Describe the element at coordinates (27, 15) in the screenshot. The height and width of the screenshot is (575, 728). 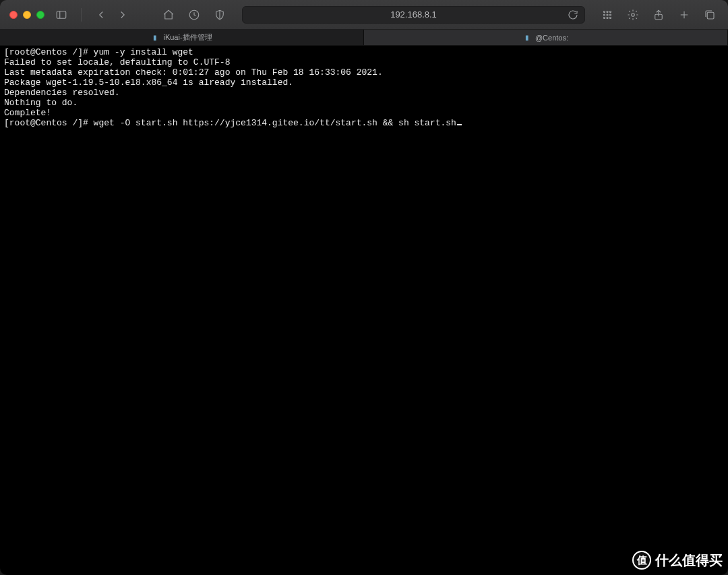
I see `minimize-window-button` at that location.